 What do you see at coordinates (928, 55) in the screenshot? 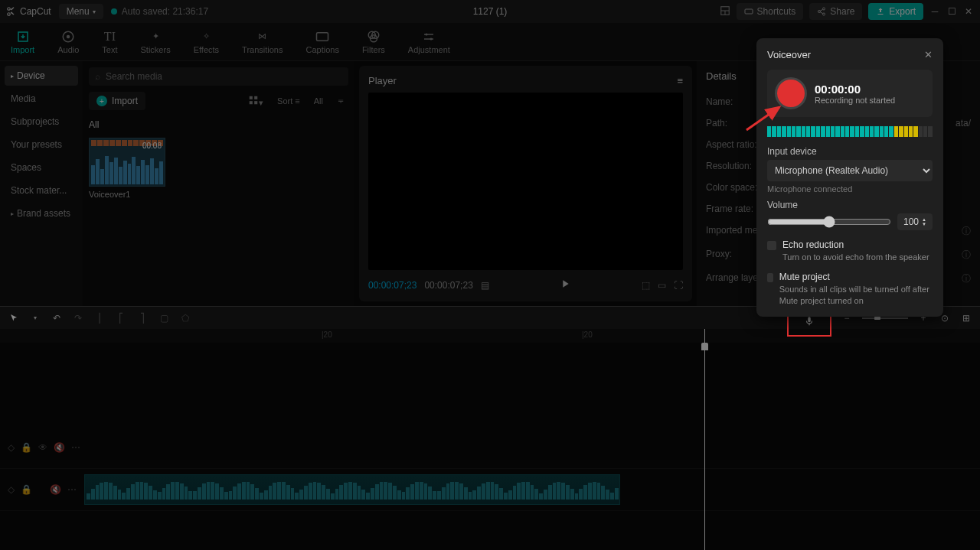
I see `close-modal-button: ✕` at bounding box center [928, 55].